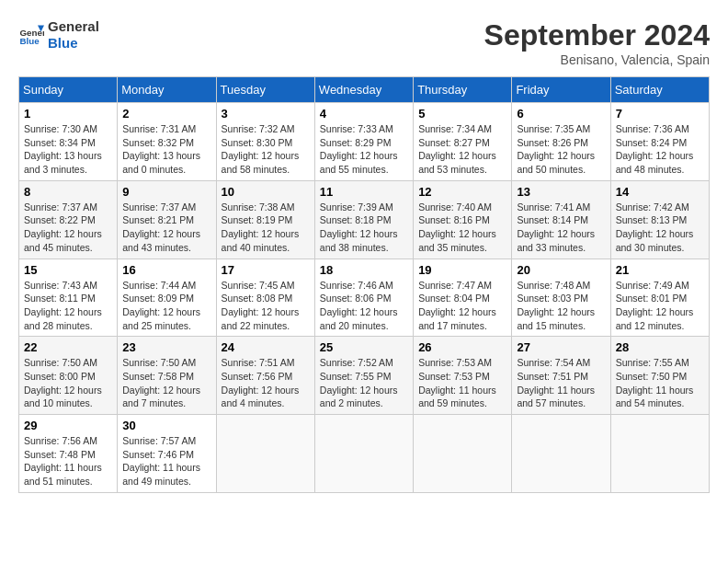 The width and height of the screenshot is (728, 563). I want to click on day-info: Sunrise: 7:53 AM Sunset: 7:53 PM Dayligh…, so click(462, 383).